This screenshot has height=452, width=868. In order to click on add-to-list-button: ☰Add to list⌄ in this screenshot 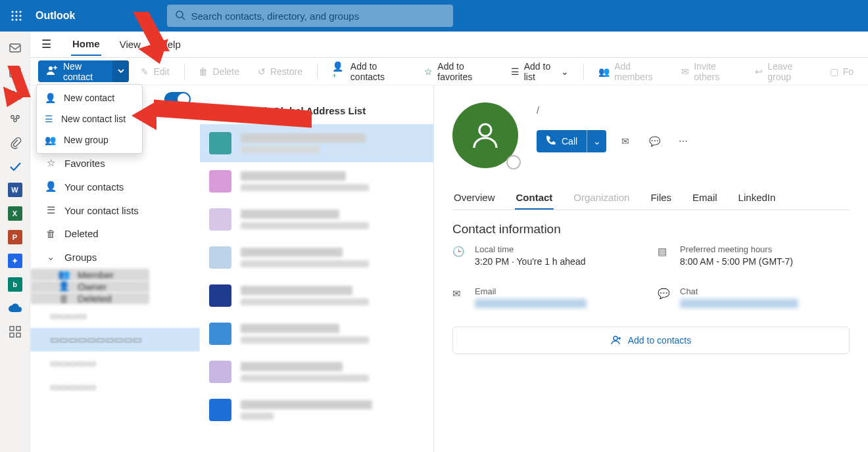, I will do `click(541, 72)`.